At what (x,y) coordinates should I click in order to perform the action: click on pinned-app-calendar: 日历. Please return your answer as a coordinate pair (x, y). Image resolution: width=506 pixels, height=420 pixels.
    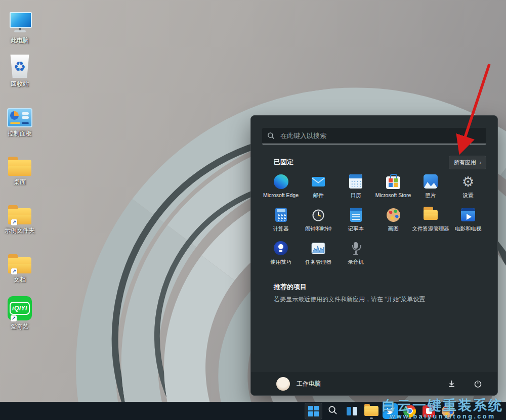
    Looking at the image, I should click on (356, 189).